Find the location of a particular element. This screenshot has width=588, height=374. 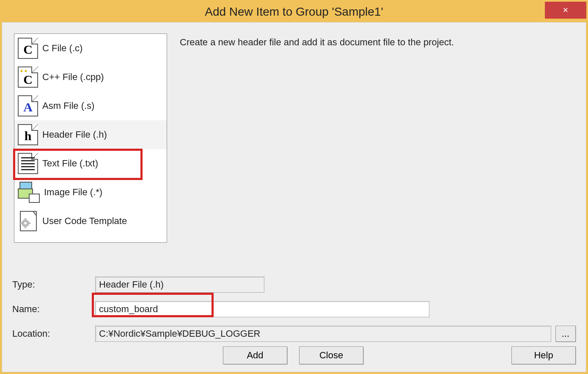

button-row: Add Close Help is located at coordinates (289, 355).